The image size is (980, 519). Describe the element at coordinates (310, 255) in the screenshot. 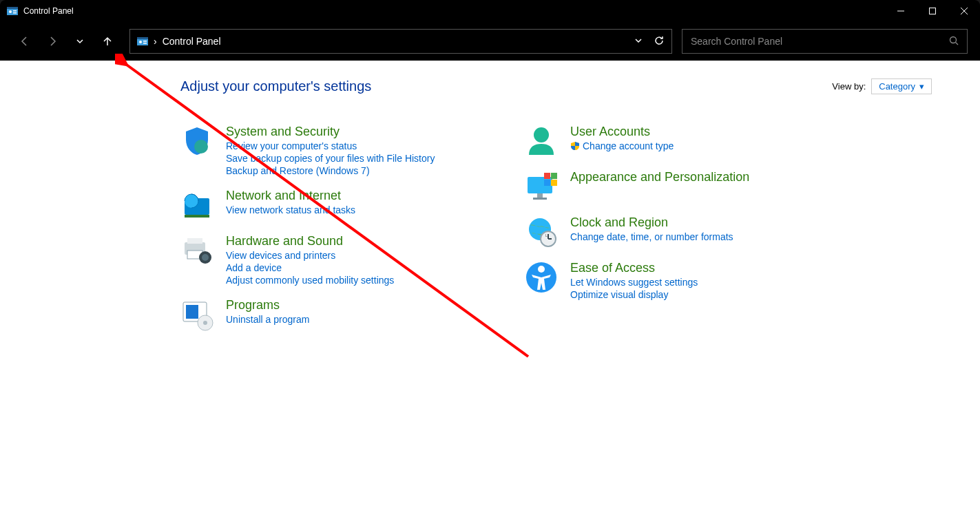

I see `category-sublink: View devices and printers` at that location.